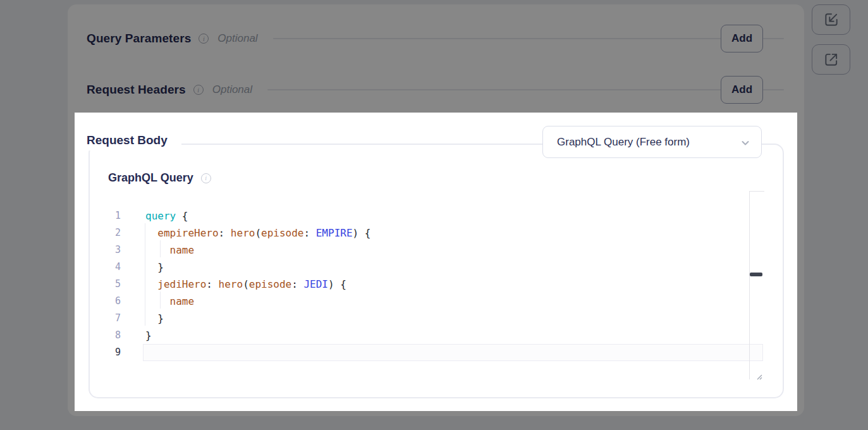 The height and width of the screenshot is (430, 868). I want to click on code-token-prop: jediHero, so click(182, 285).